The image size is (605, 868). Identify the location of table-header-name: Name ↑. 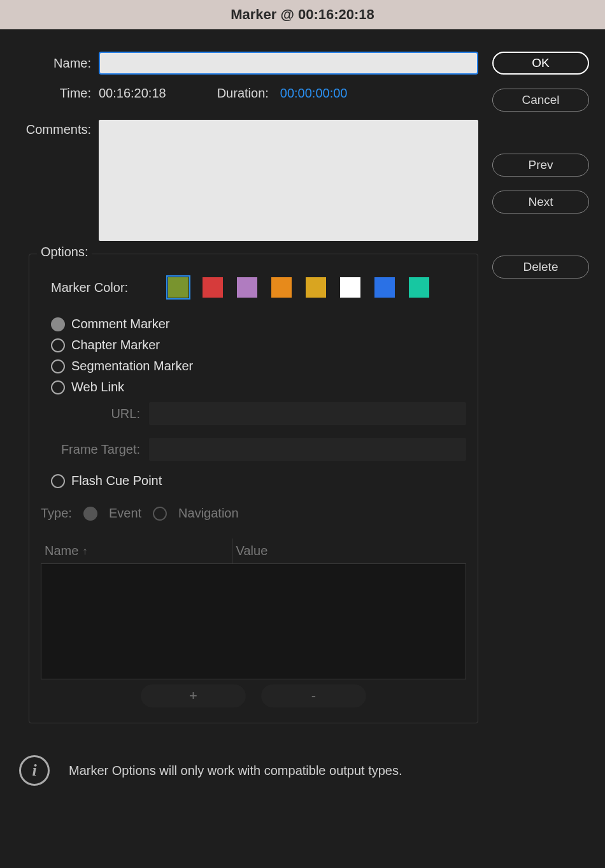
(136, 551).